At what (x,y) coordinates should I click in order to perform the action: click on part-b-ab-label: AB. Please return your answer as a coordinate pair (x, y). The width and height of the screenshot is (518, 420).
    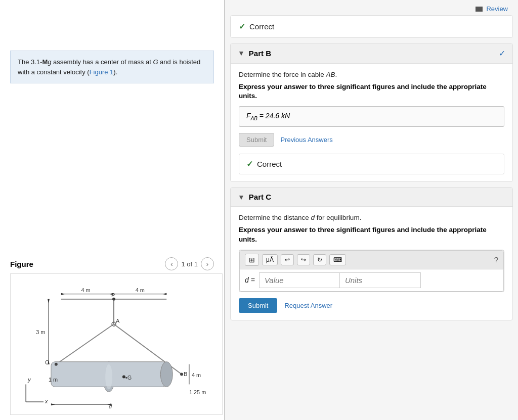
    Looking at the image, I should click on (331, 75).